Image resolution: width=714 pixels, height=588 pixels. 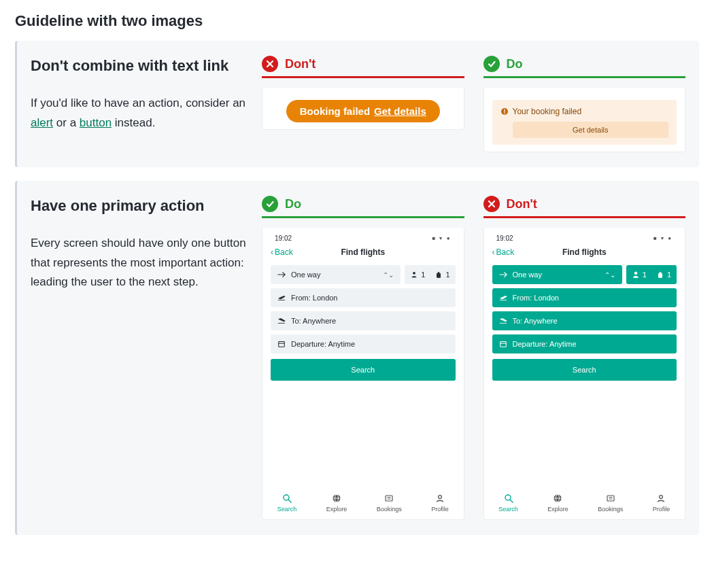 What do you see at coordinates (585, 122) in the screenshot?
I see `alert-box: Your booking failed Get details` at bounding box center [585, 122].